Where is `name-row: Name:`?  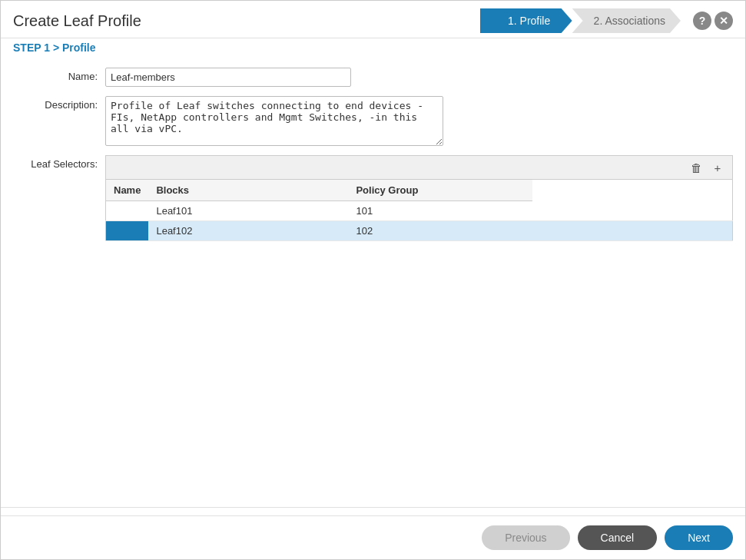 name-row: Name: is located at coordinates (373, 77).